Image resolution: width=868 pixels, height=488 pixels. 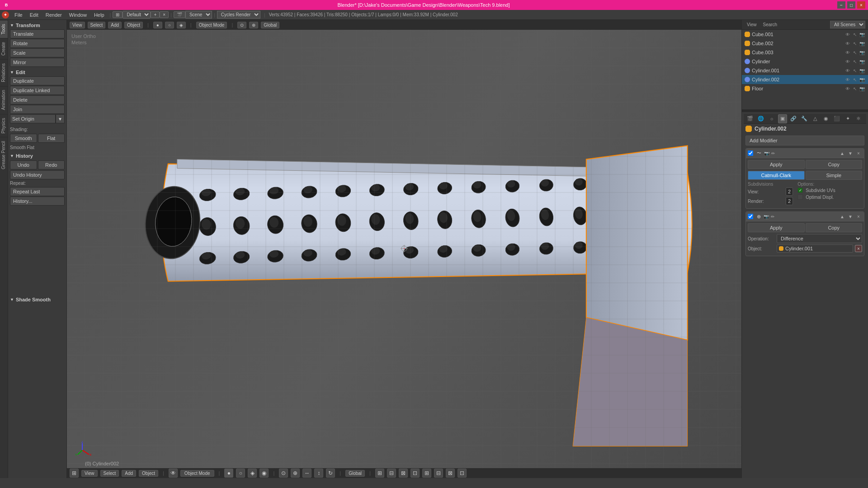 What do you see at coordinates (805, 80) in the screenshot?
I see `outliner-item-cylinder002: Cylinder.002 👁 ↖ 📷` at bounding box center [805, 80].